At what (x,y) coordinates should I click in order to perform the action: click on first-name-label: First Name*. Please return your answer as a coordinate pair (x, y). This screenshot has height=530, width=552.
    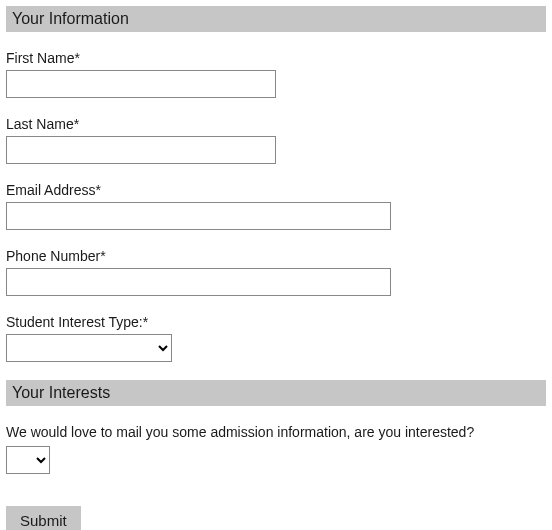
    Looking at the image, I should click on (276, 58).